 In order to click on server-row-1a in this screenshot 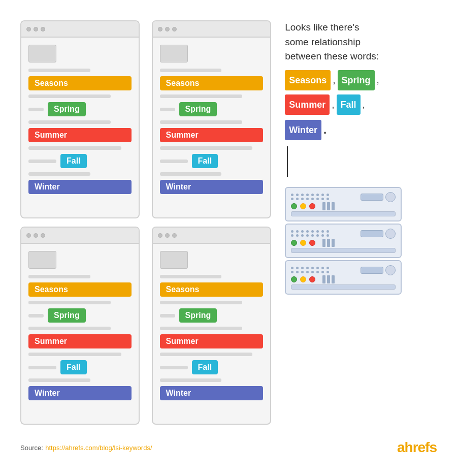, I will do `click(343, 197)`.